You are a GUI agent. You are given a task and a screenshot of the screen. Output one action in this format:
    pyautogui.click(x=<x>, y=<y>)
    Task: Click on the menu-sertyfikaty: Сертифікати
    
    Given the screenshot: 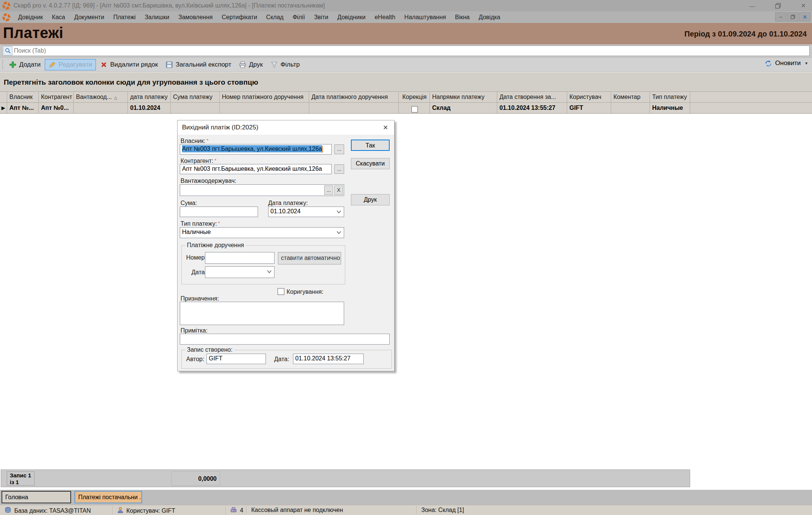 What is the action you would take?
    pyautogui.click(x=239, y=17)
    